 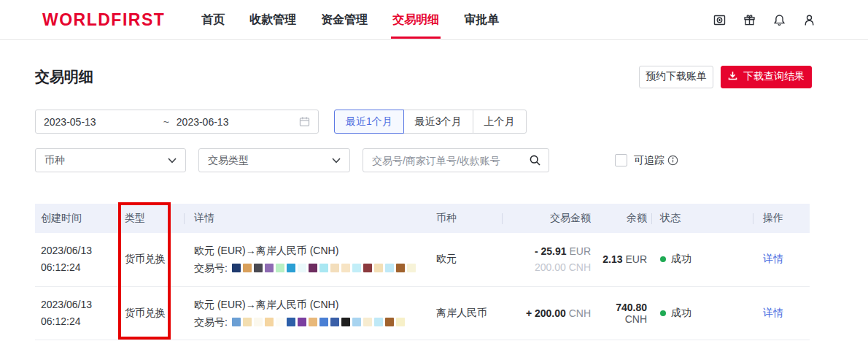 What do you see at coordinates (781, 218) in the screenshot?
I see `col-header-action: 操作` at bounding box center [781, 218].